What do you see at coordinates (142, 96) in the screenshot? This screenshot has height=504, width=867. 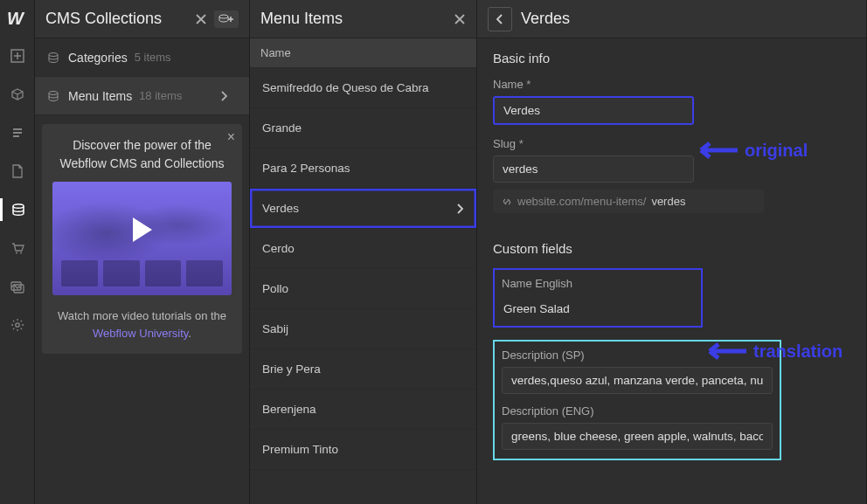 I see `collection-row: Menu Items 18 items` at bounding box center [142, 96].